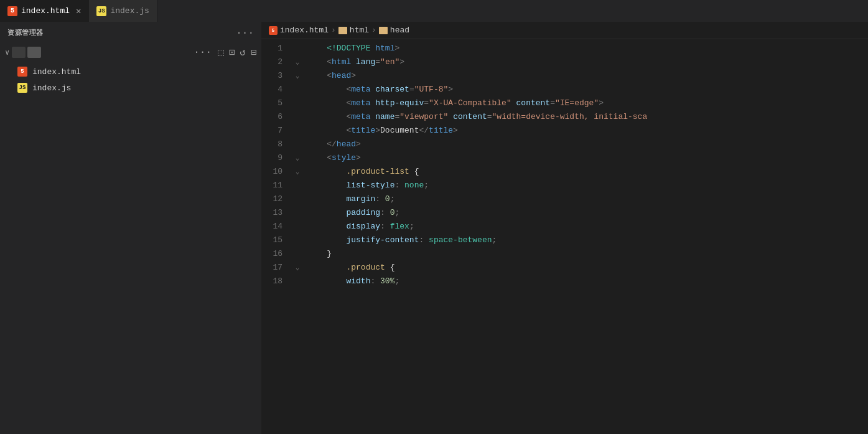 The image size is (868, 434). I want to click on tab-index-js: JS index.js, so click(123, 11).